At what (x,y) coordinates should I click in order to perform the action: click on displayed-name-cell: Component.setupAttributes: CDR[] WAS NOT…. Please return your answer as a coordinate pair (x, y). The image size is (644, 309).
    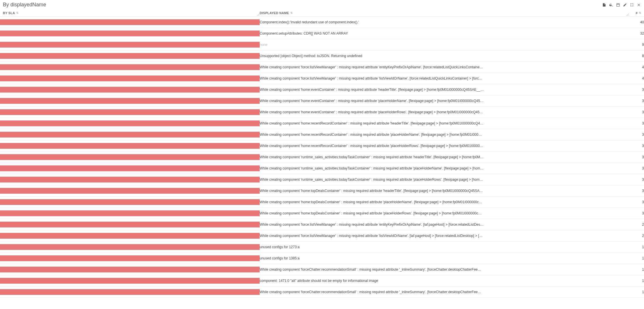
    Looking at the image, I should click on (444, 33).